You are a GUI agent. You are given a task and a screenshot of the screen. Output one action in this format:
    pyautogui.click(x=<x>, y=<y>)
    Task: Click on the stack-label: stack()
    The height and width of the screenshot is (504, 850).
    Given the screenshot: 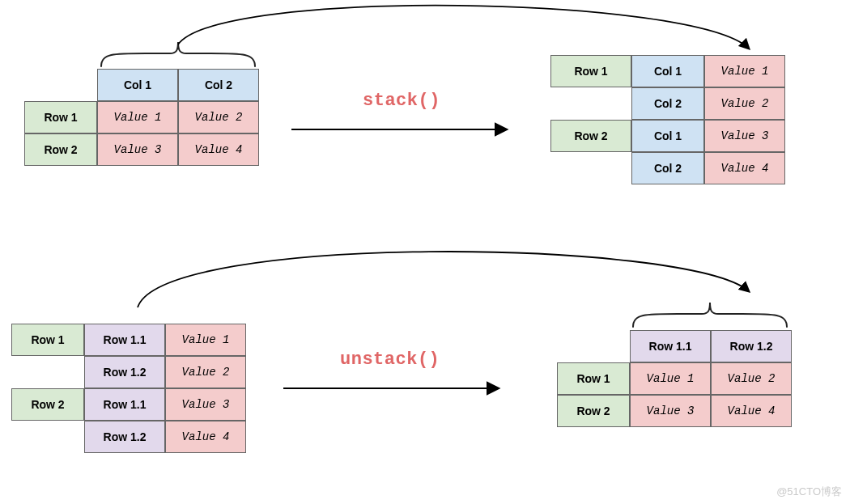 What is the action you would take?
    pyautogui.click(x=402, y=100)
    